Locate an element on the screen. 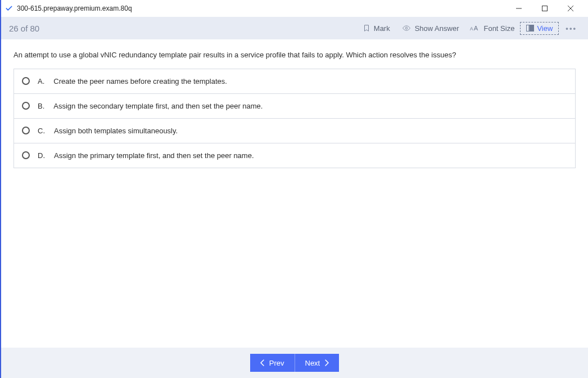  title-bar: 300-615.prepaway.premium.exam.80q is located at coordinates (295, 8).